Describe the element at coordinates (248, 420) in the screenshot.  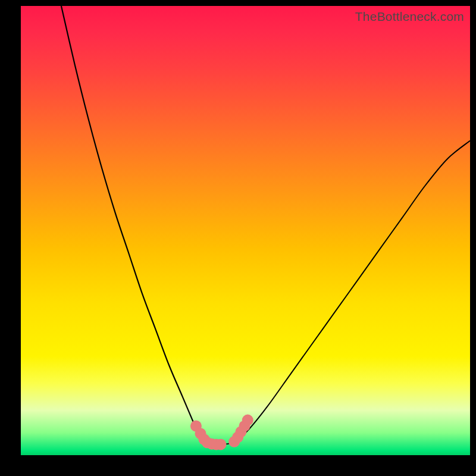
I see `right-marker-cluster-dot` at that location.